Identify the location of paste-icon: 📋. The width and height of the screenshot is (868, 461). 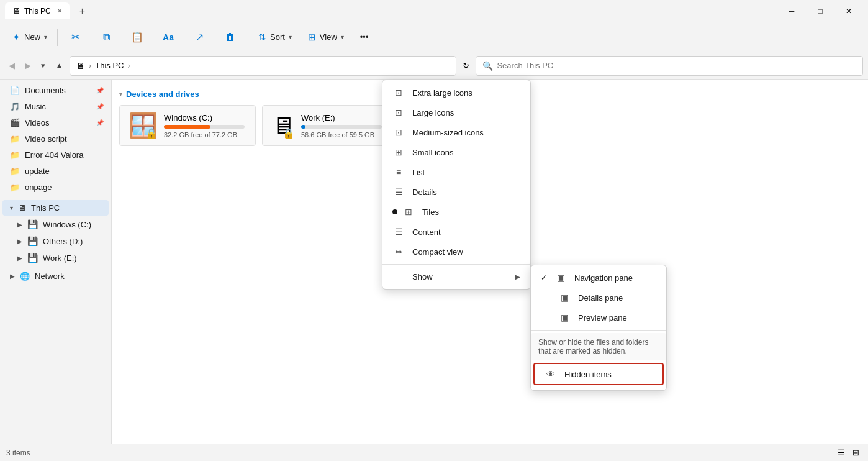
(137, 37).